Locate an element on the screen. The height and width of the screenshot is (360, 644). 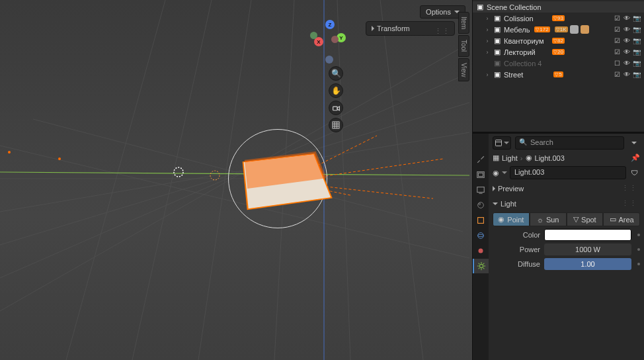
gizmo-neg-x is located at coordinates (329, 60).